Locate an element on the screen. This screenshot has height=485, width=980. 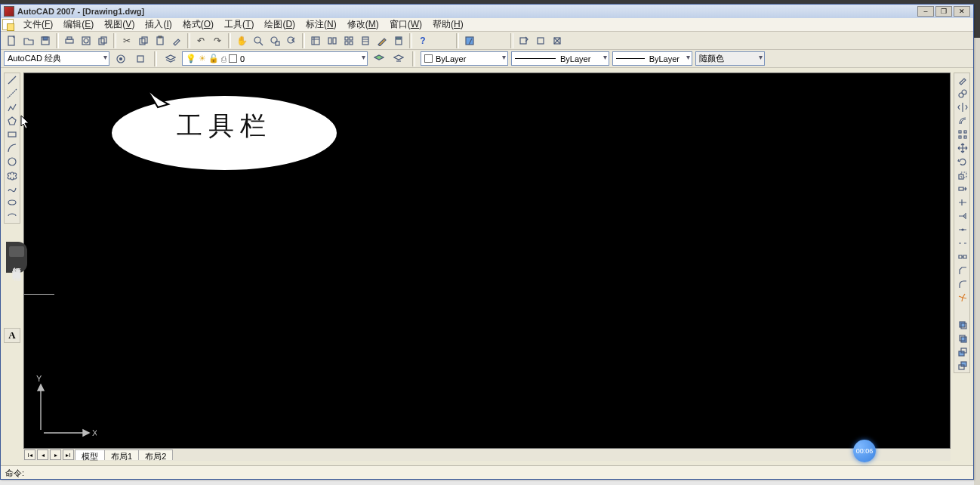
layer-previous-icon is located at coordinates (379, 59).